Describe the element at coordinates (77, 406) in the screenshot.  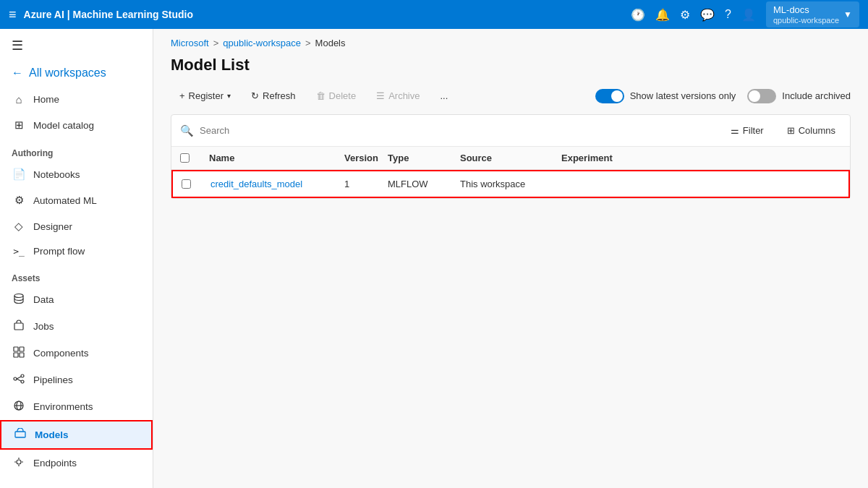
I see `sidebar-item-environments: Environments` at that location.